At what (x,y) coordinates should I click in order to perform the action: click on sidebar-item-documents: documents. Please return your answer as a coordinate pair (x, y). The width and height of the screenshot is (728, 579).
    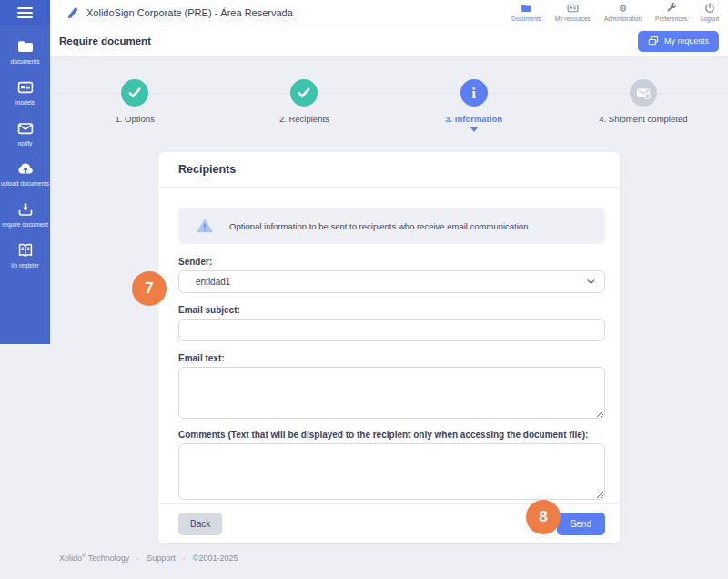
    Looking at the image, I should click on (25, 52).